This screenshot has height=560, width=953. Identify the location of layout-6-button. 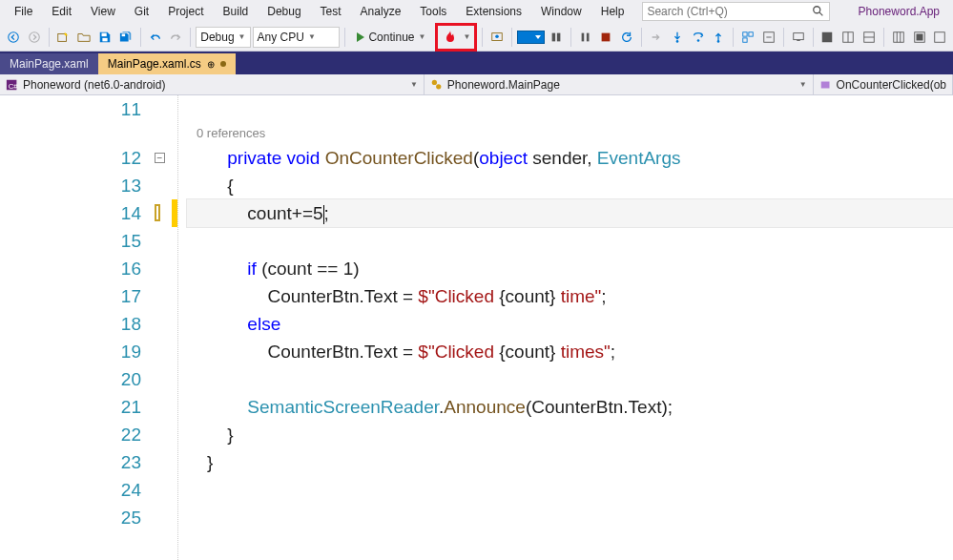
(940, 37).